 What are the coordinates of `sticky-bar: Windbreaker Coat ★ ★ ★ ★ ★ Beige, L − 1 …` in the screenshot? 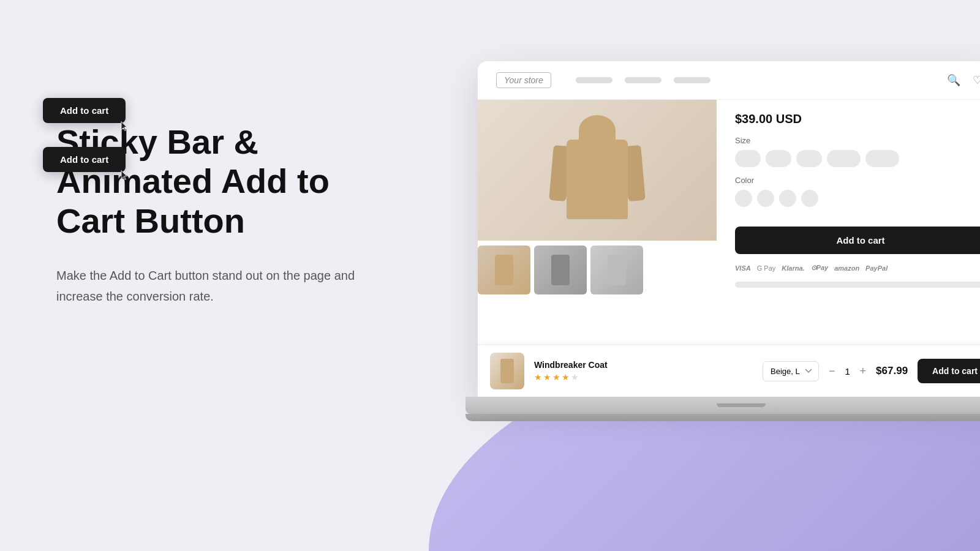 It's located at (729, 371).